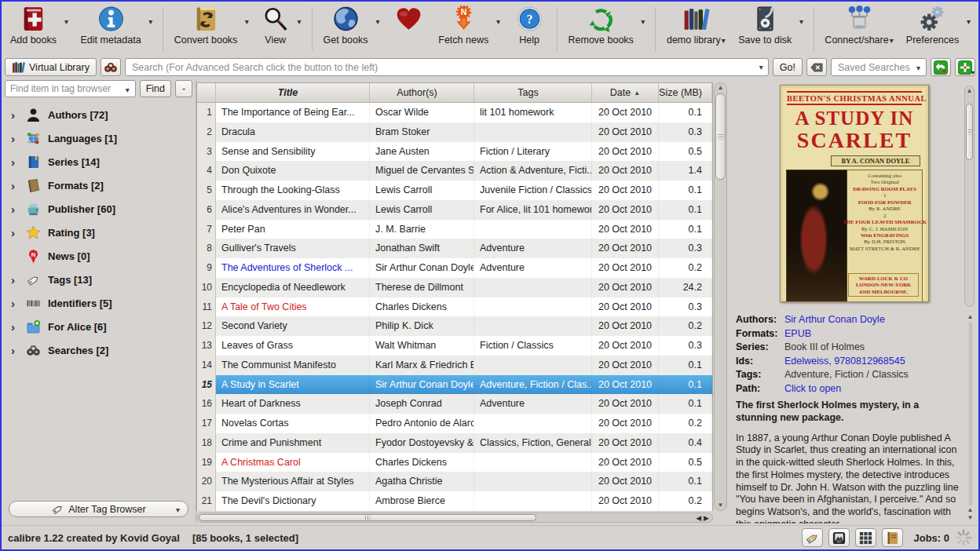 This screenshot has height=551, width=980. Describe the element at coordinates (529, 25) in the screenshot. I see `help-button: ? ▾ Help▾` at that location.